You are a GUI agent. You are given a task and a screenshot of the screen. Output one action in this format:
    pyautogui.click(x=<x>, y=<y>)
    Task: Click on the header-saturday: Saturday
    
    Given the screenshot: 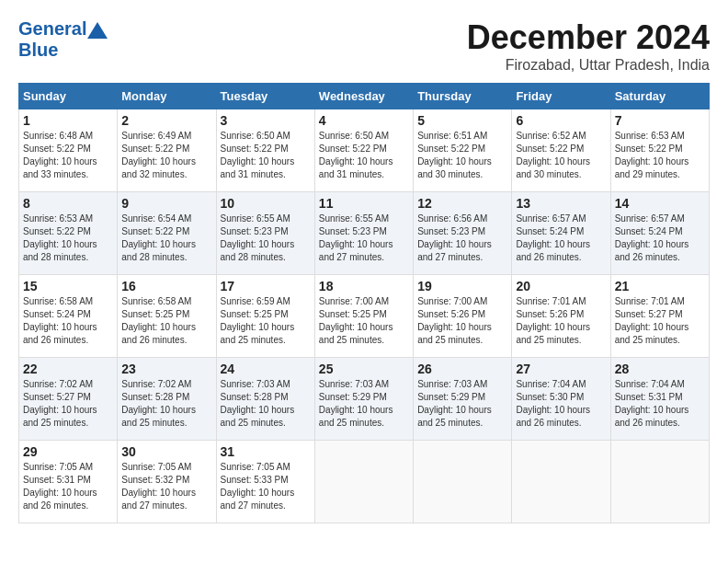 What is the action you would take?
    pyautogui.click(x=660, y=97)
    